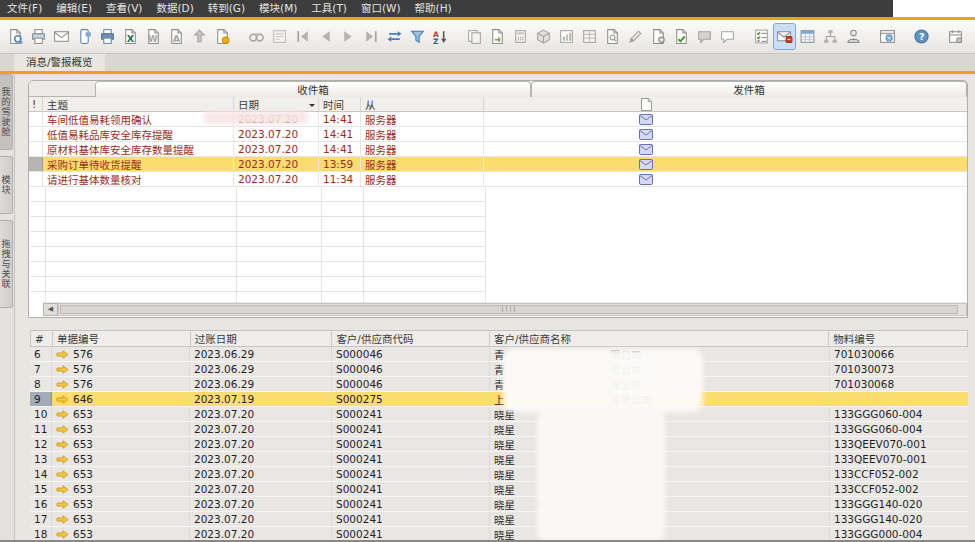 The width and height of the screenshot is (975, 542). Describe the element at coordinates (200, 36) in the screenshot. I see `launch-application-icon` at that location.